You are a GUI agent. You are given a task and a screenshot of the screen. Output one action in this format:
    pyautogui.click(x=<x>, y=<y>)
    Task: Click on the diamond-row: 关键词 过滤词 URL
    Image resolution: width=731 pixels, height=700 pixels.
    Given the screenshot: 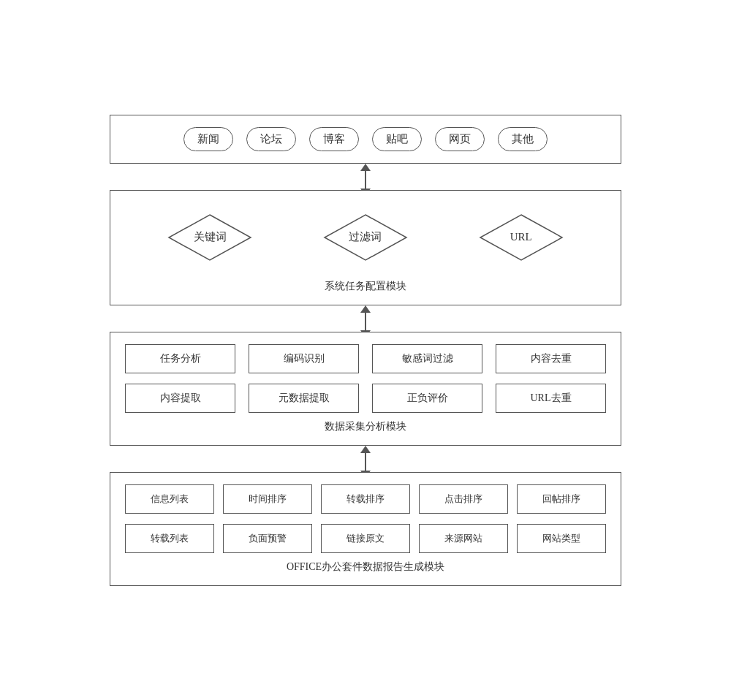 What is the action you would take?
    pyautogui.click(x=366, y=237)
    